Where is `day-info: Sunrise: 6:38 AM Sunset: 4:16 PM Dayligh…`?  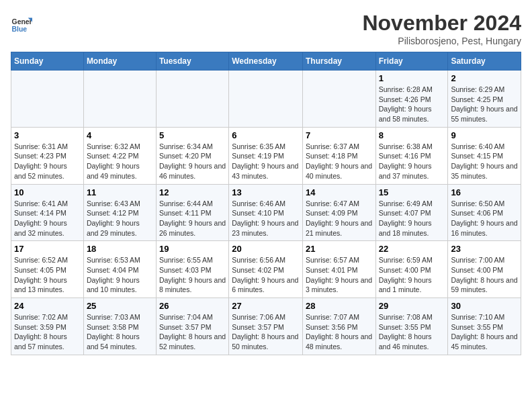
day-info: Sunrise: 6:38 AM Sunset: 4:16 PM Dayligh… is located at coordinates (412, 161).